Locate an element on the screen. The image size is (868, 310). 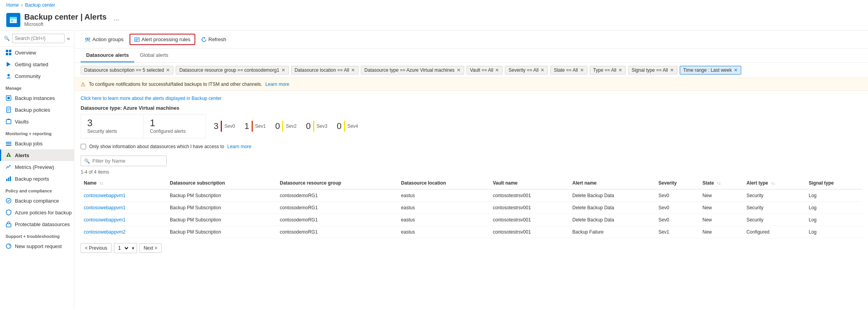
table-row: contosowebappvm2Backup PM Subscriptionco… is located at coordinates (471, 232).